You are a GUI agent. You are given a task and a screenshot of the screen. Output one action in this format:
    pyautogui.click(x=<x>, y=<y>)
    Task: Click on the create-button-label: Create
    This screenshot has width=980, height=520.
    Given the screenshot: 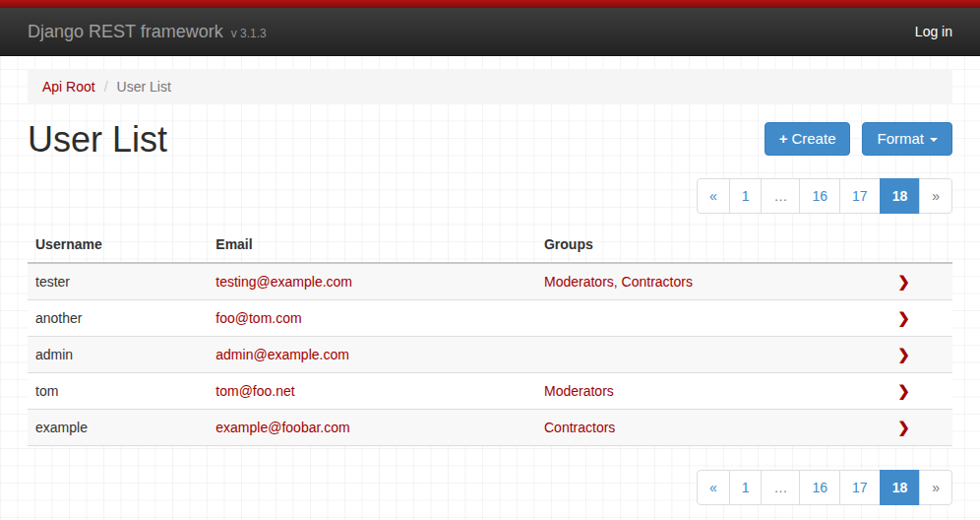 What is the action you would take?
    pyautogui.click(x=813, y=138)
    